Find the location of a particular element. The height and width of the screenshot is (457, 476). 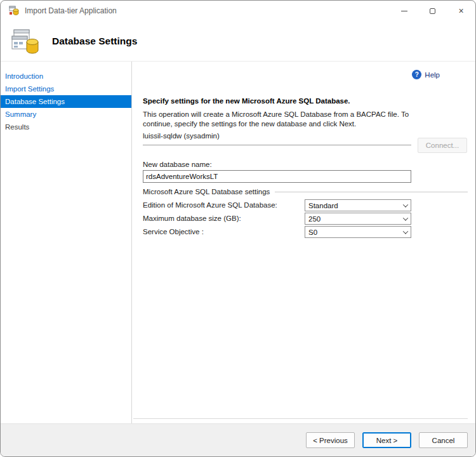

max-size-select: 250 is located at coordinates (358, 218).